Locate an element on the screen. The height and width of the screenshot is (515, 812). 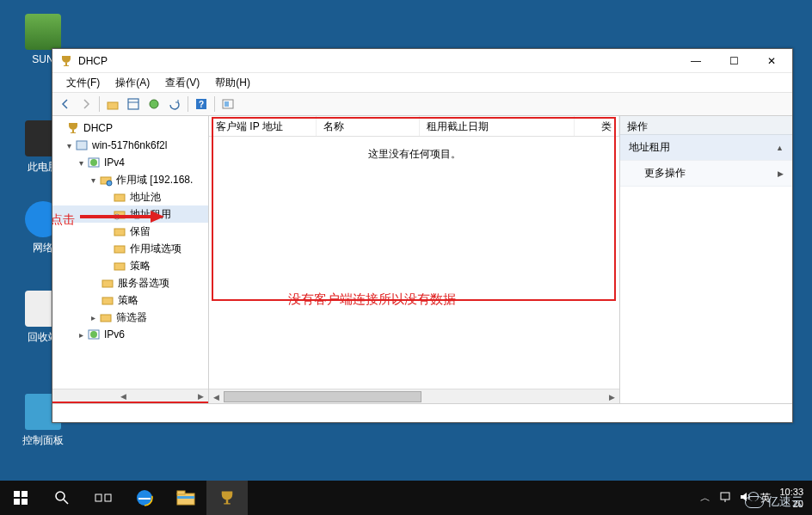
annotation-nodata-label: 没有客户端连接所以没有数据 is located at coordinates (372, 299).